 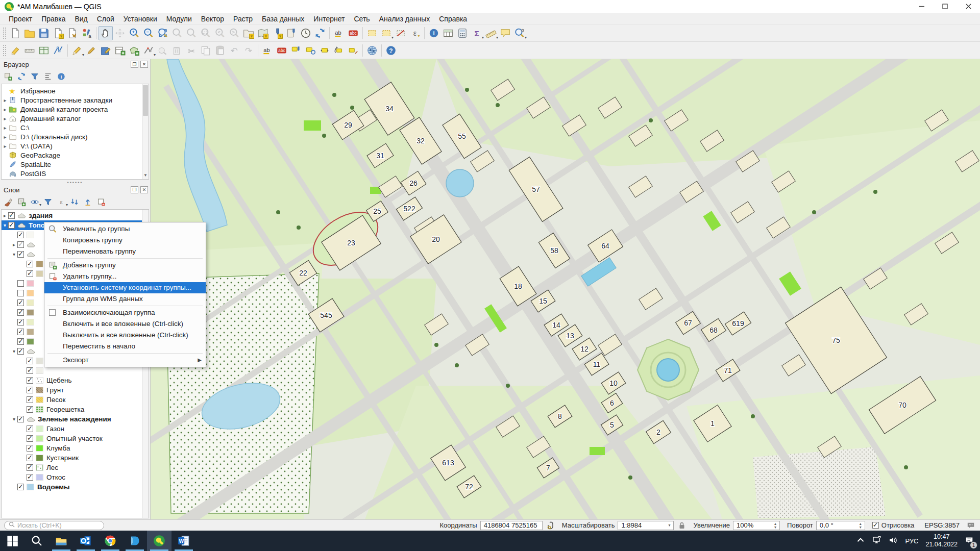 I want to click on rotate-label, so click(x=339, y=51).